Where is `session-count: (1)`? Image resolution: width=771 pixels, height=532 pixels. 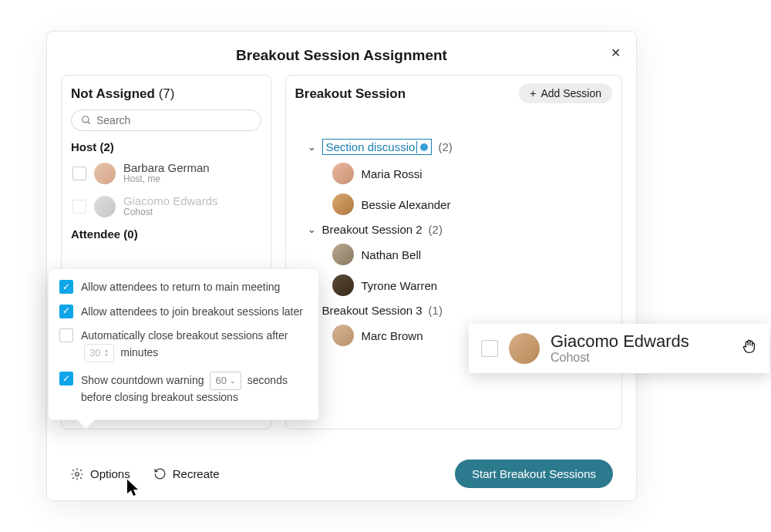
session-count: (1) is located at coordinates (436, 310).